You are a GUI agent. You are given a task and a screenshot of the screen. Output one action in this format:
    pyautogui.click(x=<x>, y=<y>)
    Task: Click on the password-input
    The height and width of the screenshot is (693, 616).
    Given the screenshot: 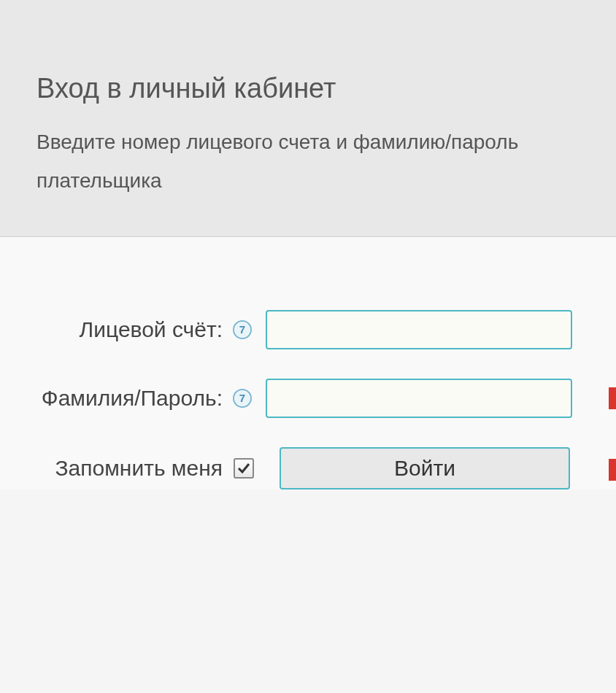 What is the action you would take?
    pyautogui.click(x=419, y=398)
    